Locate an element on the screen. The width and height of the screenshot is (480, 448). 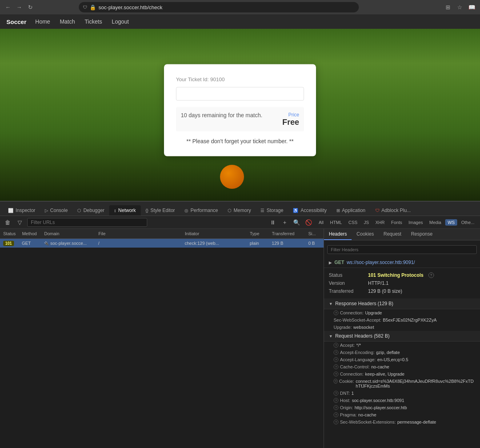
apps-button: ⊞ is located at coordinates (448, 7).